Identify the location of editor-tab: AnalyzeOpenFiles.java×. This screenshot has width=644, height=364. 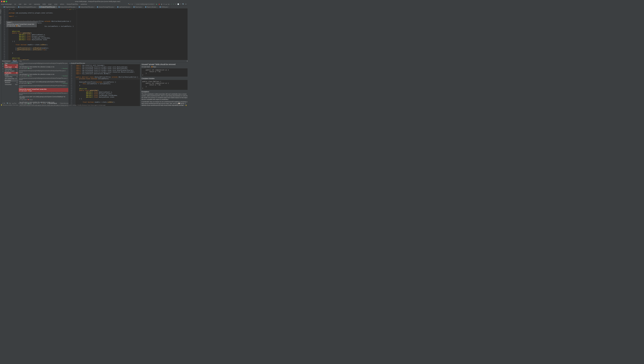
(87, 7).